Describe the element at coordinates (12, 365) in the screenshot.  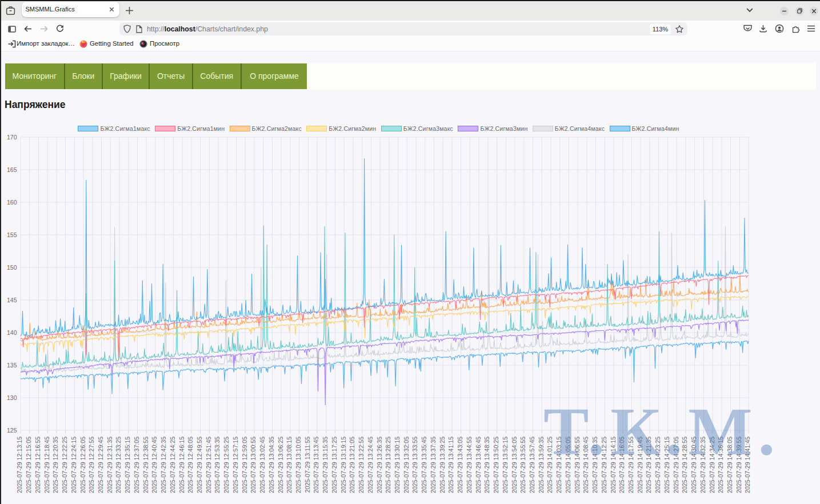
I see `svg-text: 135` at that location.